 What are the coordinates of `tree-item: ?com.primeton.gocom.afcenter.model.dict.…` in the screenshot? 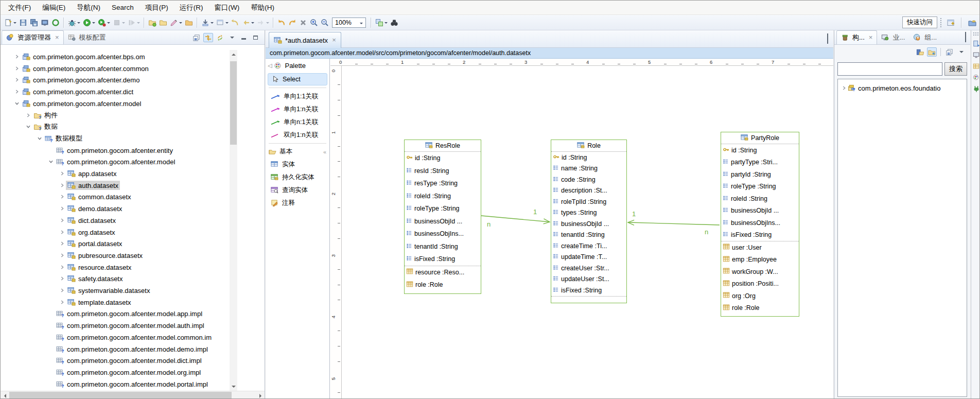 It's located at (125, 360).